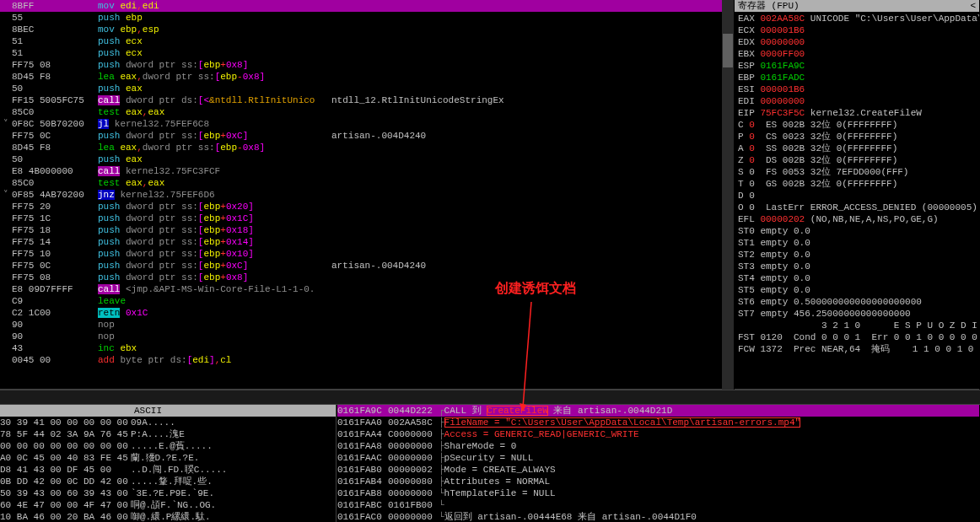 The image size is (980, 522). What do you see at coordinates (857, 314) in the screenshot?
I see `register-line: ST7 empty 456.25000000000000000` at bounding box center [857, 314].